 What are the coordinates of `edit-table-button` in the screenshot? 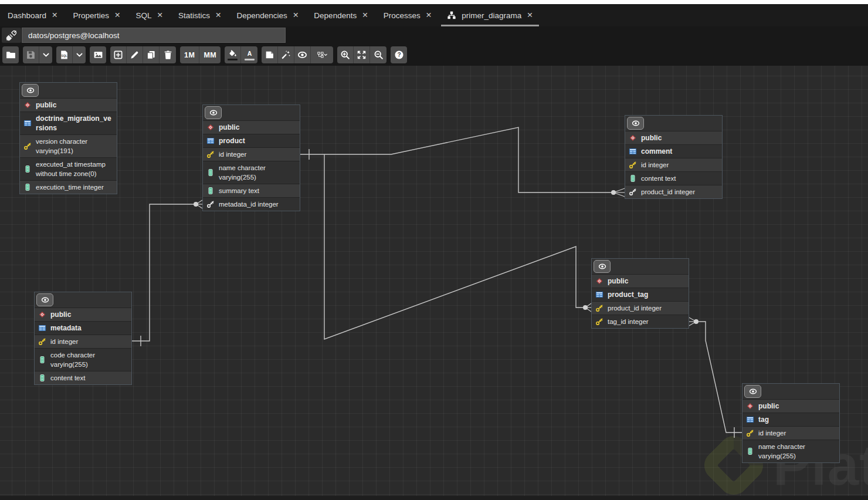 It's located at (135, 55).